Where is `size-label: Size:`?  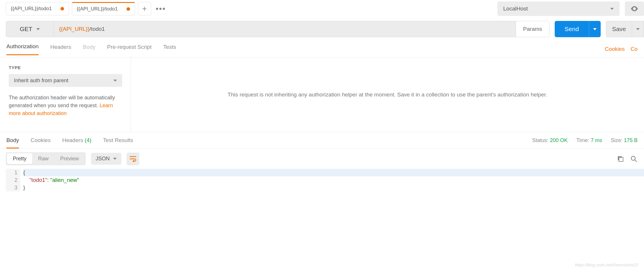
size-label: Size: is located at coordinates (617, 140).